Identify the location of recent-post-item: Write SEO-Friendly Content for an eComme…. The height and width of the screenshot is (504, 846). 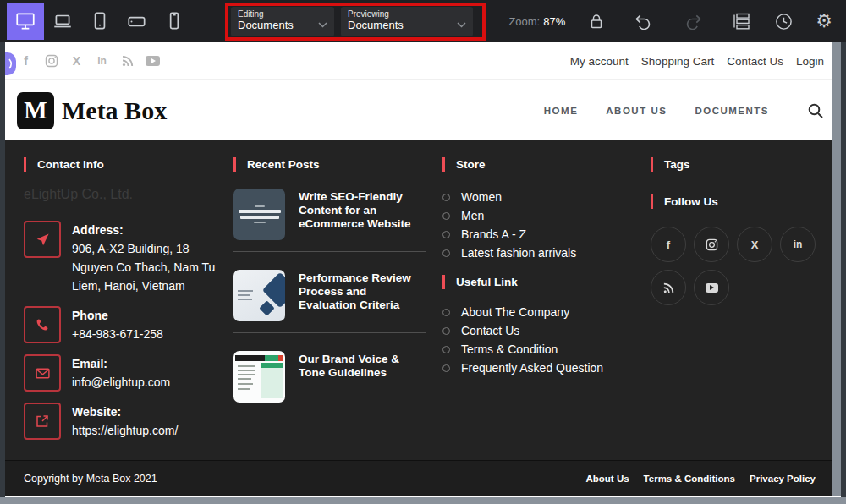
(330, 215).